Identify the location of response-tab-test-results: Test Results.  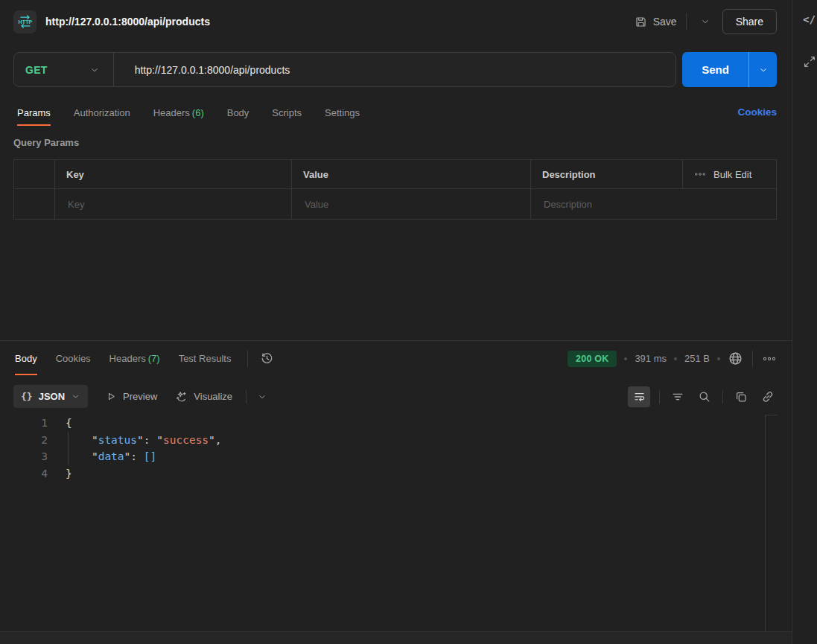
(206, 359).